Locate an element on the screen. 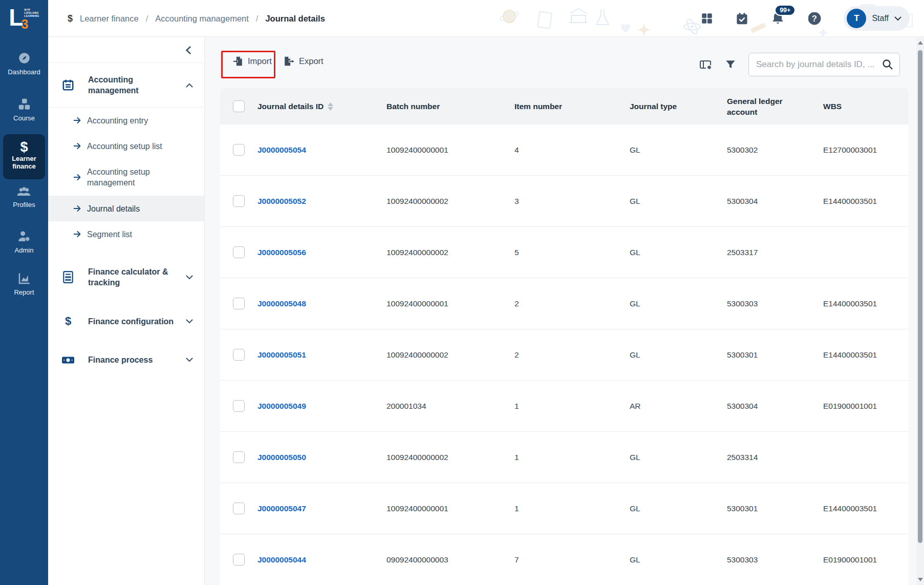 This screenshot has height=585, width=924. column-header-batch-number: Batch number is located at coordinates (450, 107).